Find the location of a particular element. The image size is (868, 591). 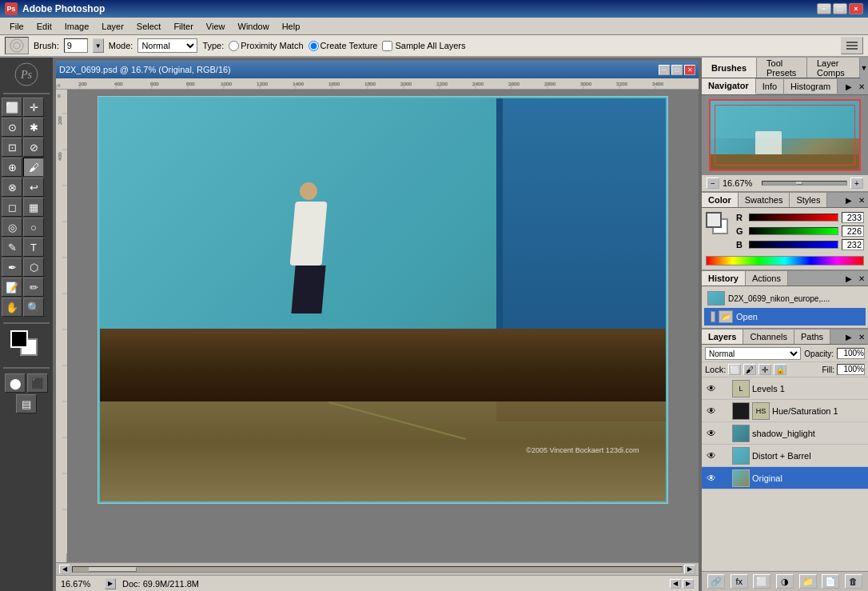

tab-layers: Layers is located at coordinates (723, 337).